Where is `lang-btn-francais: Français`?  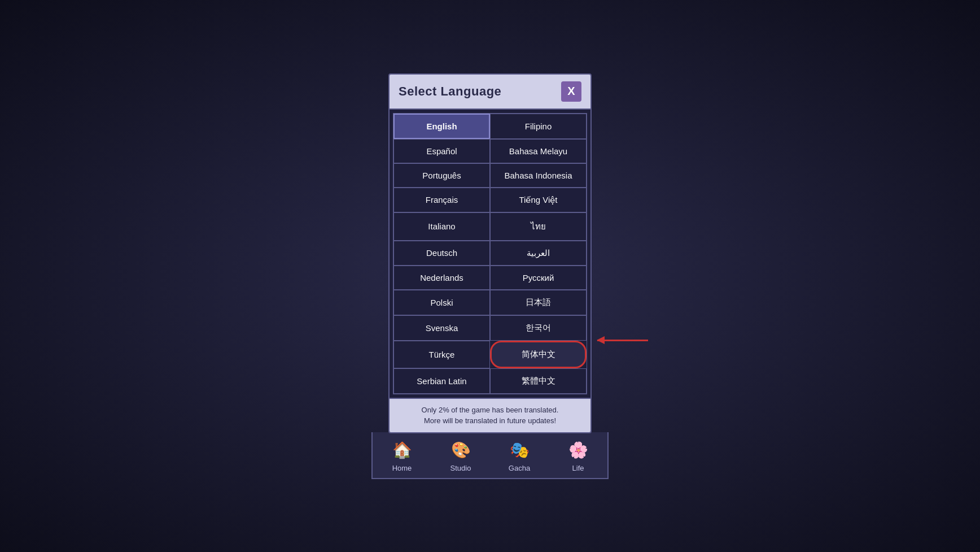
lang-btn-francais: Français is located at coordinates (441, 200).